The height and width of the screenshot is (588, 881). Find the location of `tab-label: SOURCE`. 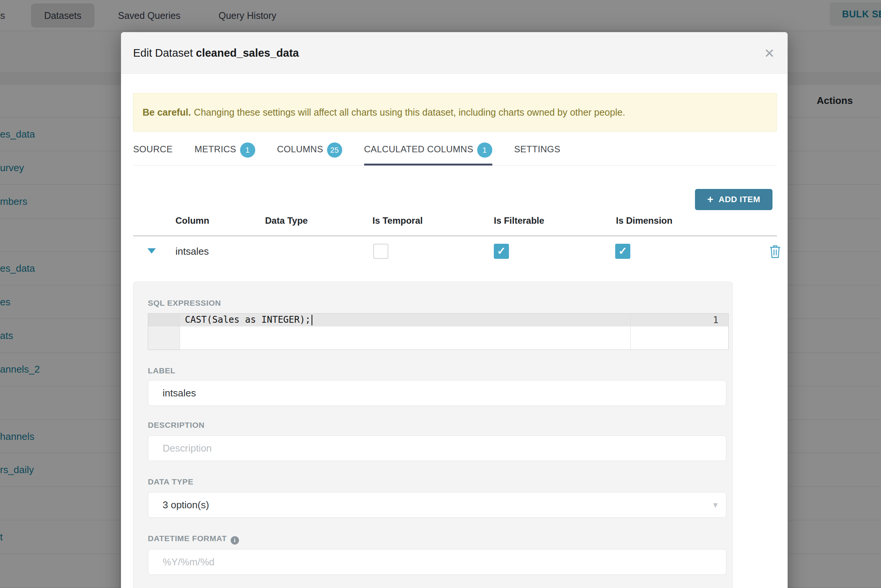

tab-label: SOURCE is located at coordinates (153, 149).